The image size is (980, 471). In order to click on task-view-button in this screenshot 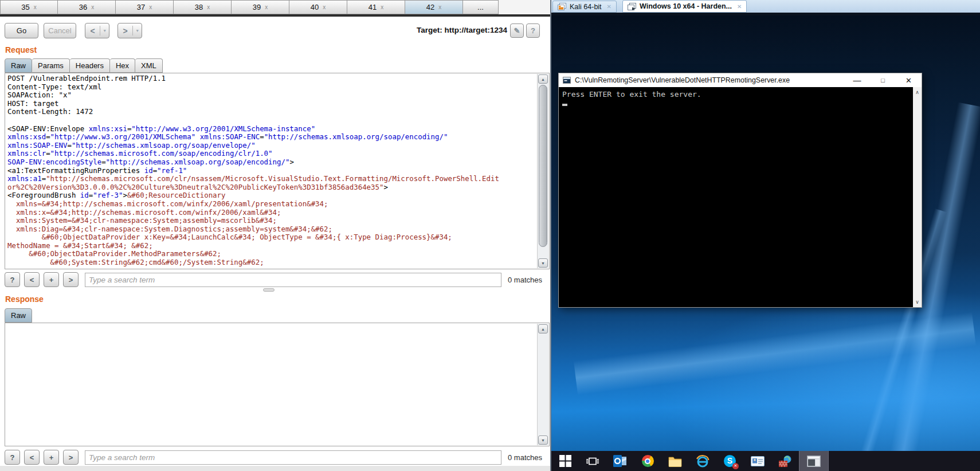, I will do `click(593, 461)`.